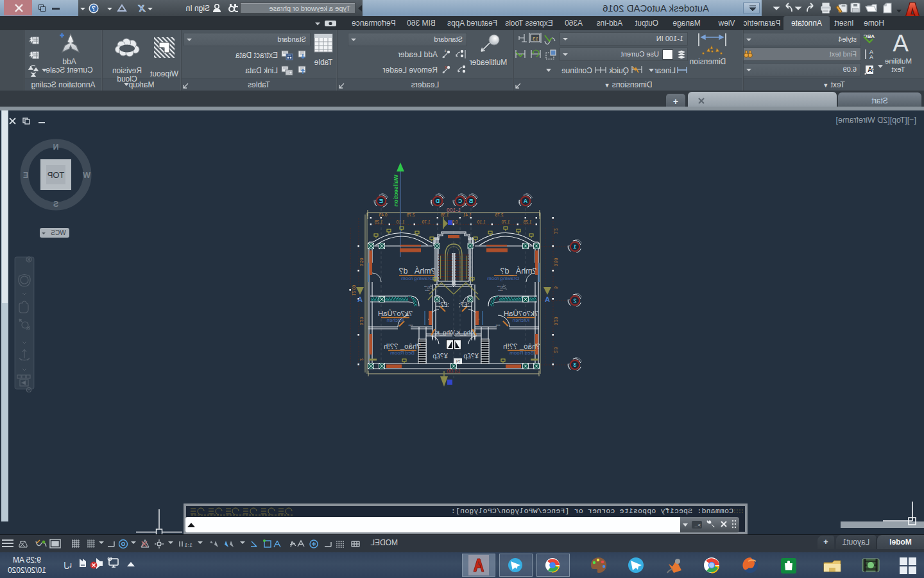  Describe the element at coordinates (535, 39) in the screenshot. I see `svg-text: 13` at that location.